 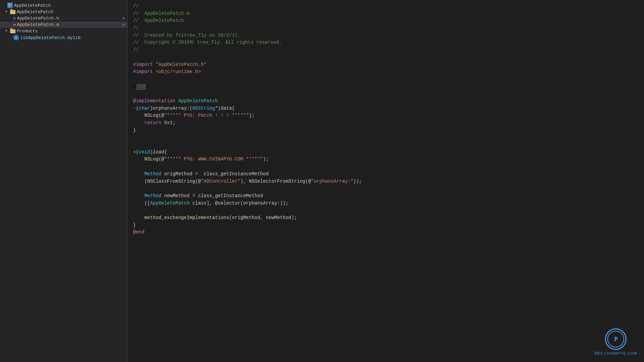 What do you see at coordinates (13, 12) in the screenshot?
I see `folder-icon` at bounding box center [13, 12].